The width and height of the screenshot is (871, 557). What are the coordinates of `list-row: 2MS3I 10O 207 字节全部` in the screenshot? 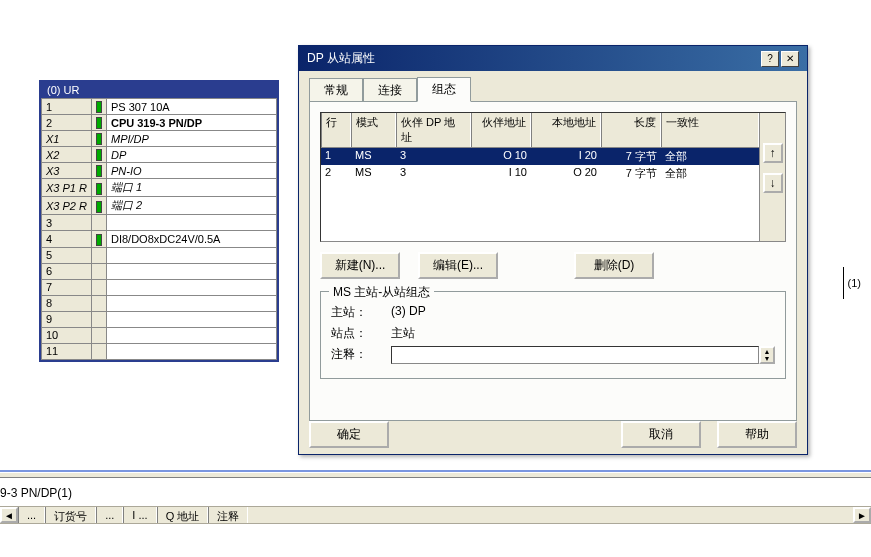 It's located at (540, 174).